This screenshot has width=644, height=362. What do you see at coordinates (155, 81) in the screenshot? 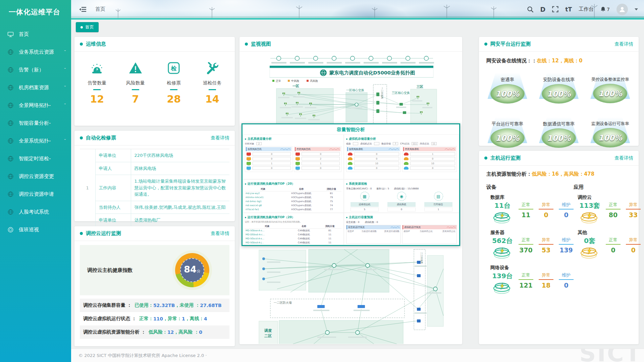
I see `ops-info-card: 运维信息 告警数量 12 风险数量 7 检 检修票` at bounding box center [155, 81].